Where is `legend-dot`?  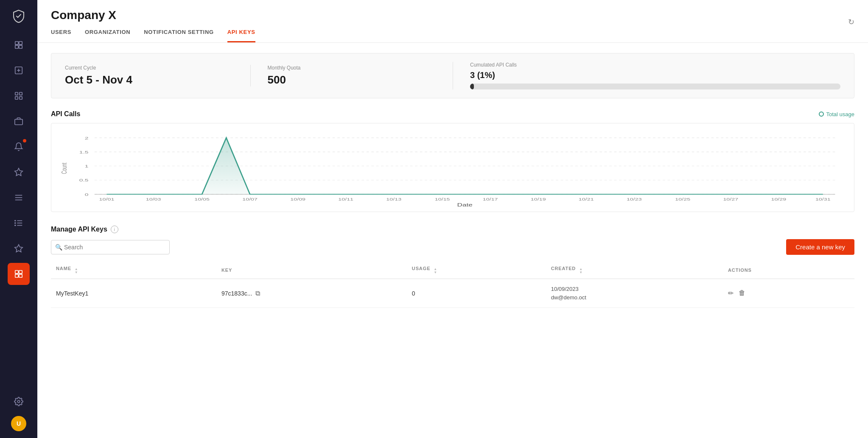 legend-dot is located at coordinates (821, 114).